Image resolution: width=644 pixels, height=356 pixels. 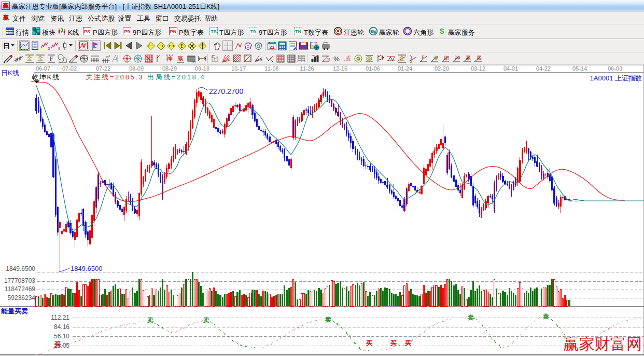 What do you see at coordinates (170, 69) in the screenshot?
I see `svg-text: 08-29` at bounding box center [170, 69].